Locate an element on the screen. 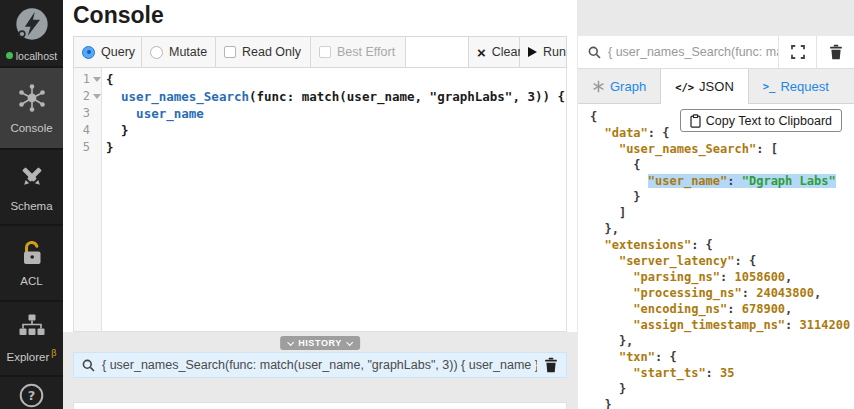 This screenshot has height=409, width=854. code-line: 5} is located at coordinates (320, 148).